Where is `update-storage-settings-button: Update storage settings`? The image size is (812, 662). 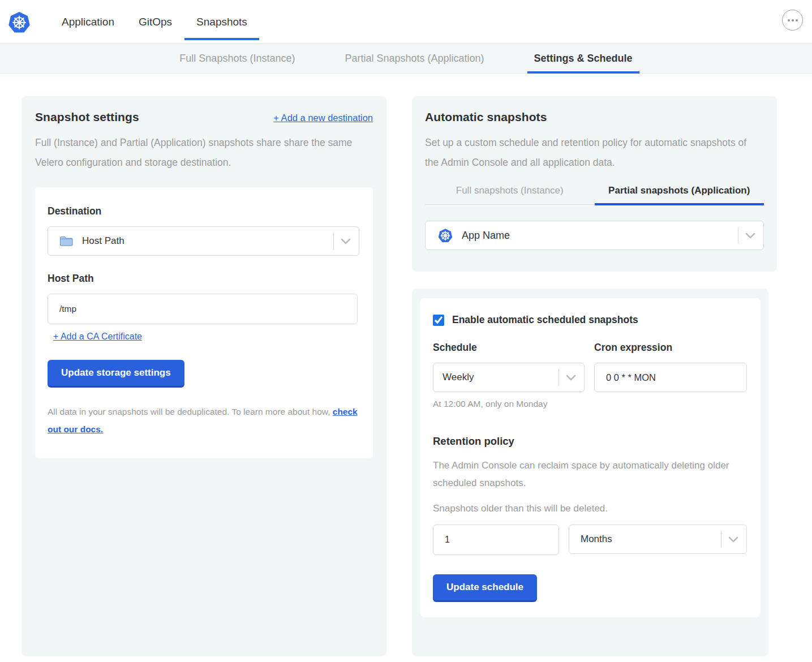 update-storage-settings-button: Update storage settings is located at coordinates (116, 373).